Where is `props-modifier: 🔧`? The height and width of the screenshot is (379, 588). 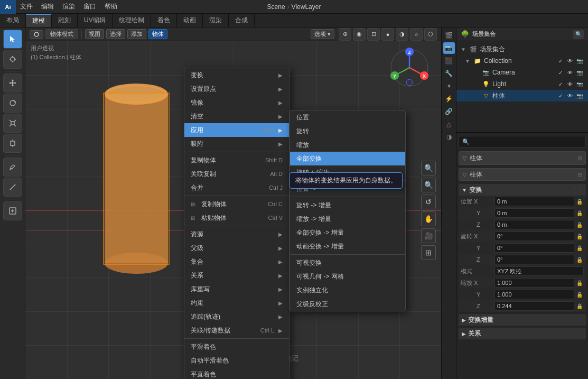 props-modifier: 🔧 is located at coordinates (449, 73).